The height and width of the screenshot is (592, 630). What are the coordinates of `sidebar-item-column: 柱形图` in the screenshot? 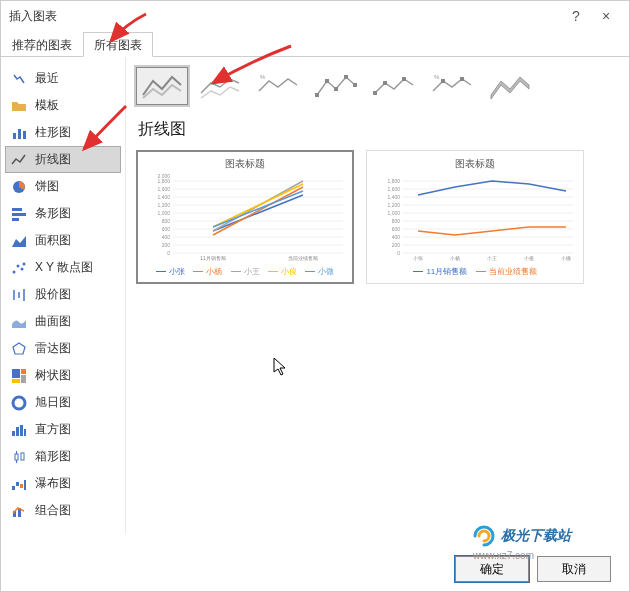 It's located at (63, 132).